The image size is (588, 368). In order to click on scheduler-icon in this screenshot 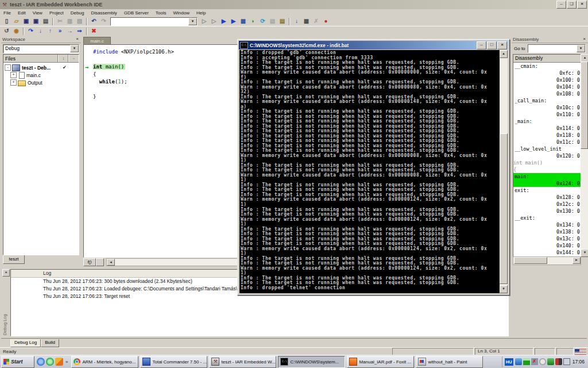, I will do `click(543, 362)`.